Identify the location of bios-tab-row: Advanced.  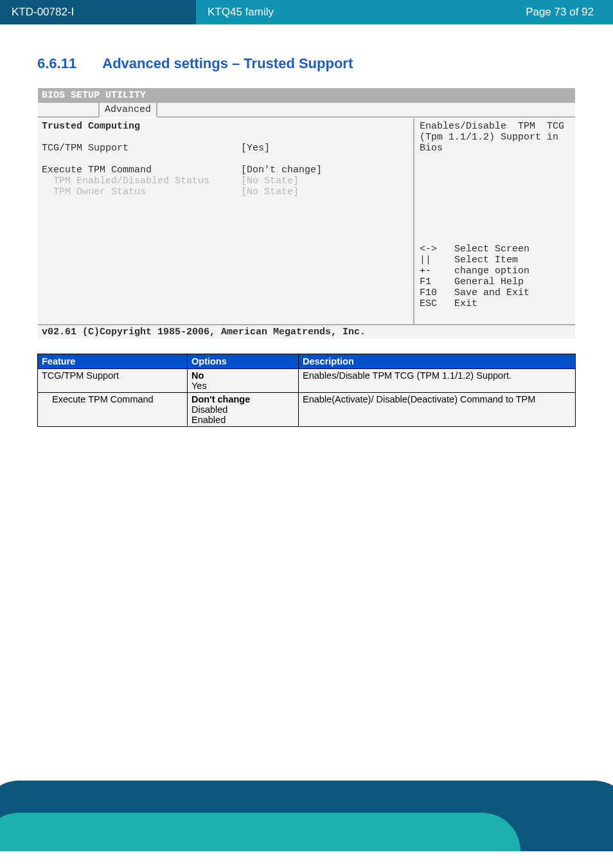
(306, 111).